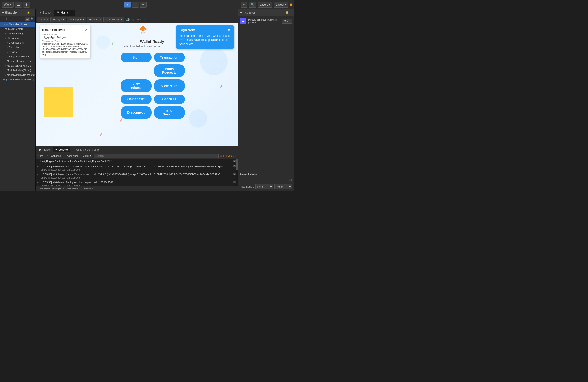 Image resolution: width=588 pixels, height=382 pixels. I want to click on cloud-button: ☁, so click(18, 5).